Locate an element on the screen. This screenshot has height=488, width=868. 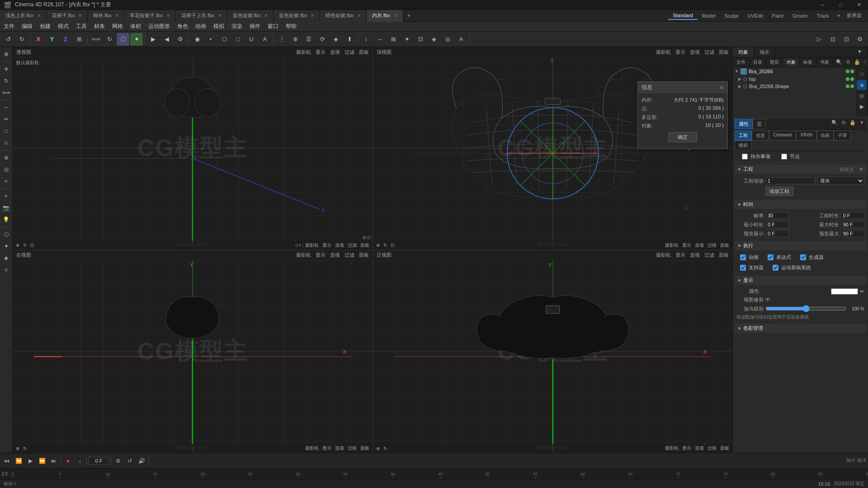
props-dropdown-btn: ▼ is located at coordinates (862, 124).